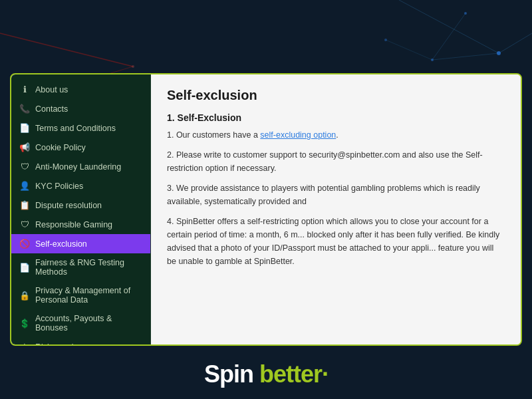 The height and width of the screenshot is (399, 532). Describe the element at coordinates (25, 225) in the screenshot. I see `sidebar-icon-responsible: 🛡` at that location.